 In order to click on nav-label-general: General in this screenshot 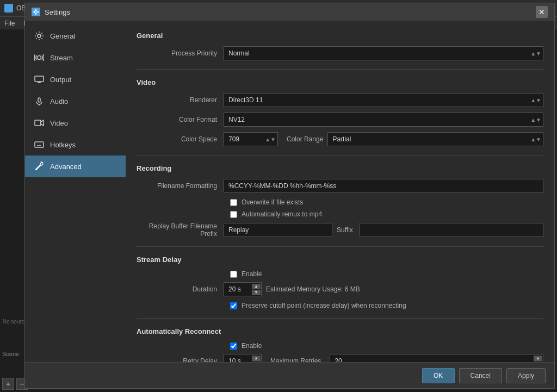, I will do `click(63, 36)`.